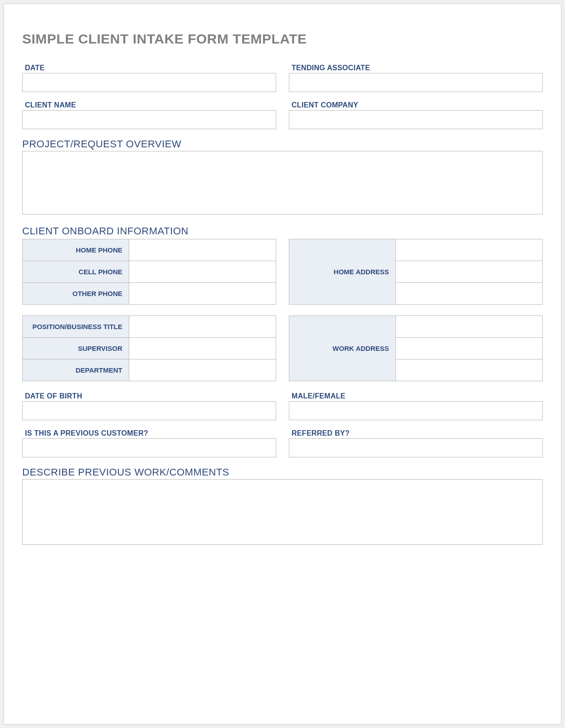 The image size is (565, 728). Describe the element at coordinates (416, 78) in the screenshot. I see `field-tending-associate: TENDING ASSOCIATE` at that location.